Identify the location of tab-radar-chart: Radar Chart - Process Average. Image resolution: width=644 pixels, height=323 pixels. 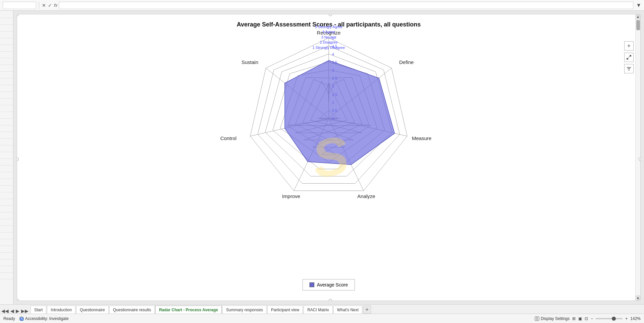
(189, 310).